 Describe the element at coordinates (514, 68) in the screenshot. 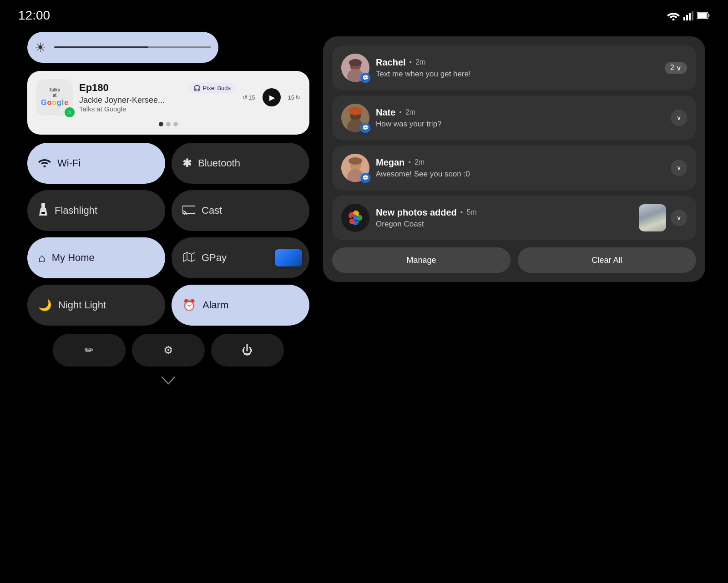

I see `notification-rachel: 💬 Rachel • 2m Text me when you get here!…` at that location.